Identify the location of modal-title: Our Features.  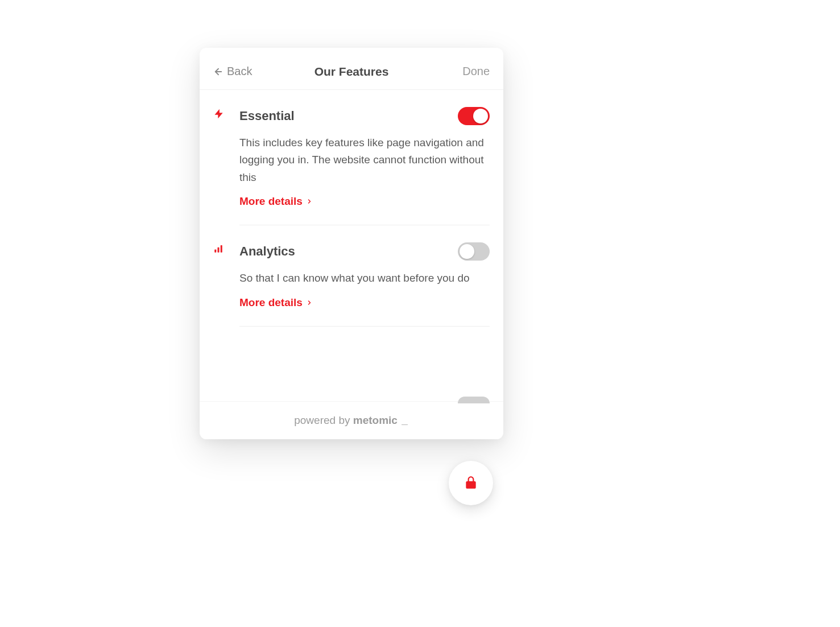
(351, 72).